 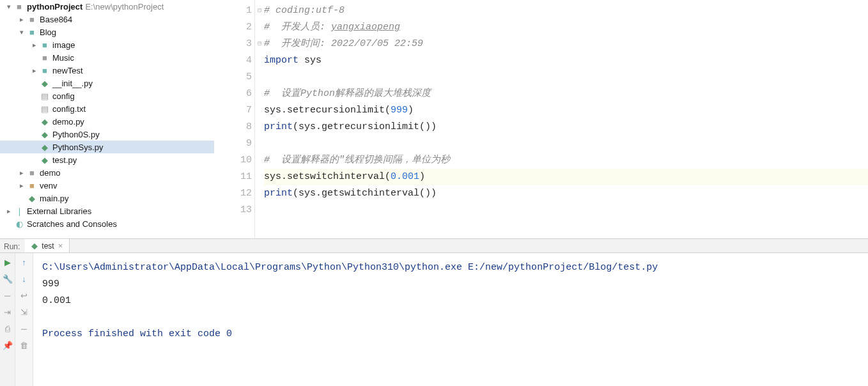 I want to click on tree-item-label: demo.py, so click(x=68, y=121).